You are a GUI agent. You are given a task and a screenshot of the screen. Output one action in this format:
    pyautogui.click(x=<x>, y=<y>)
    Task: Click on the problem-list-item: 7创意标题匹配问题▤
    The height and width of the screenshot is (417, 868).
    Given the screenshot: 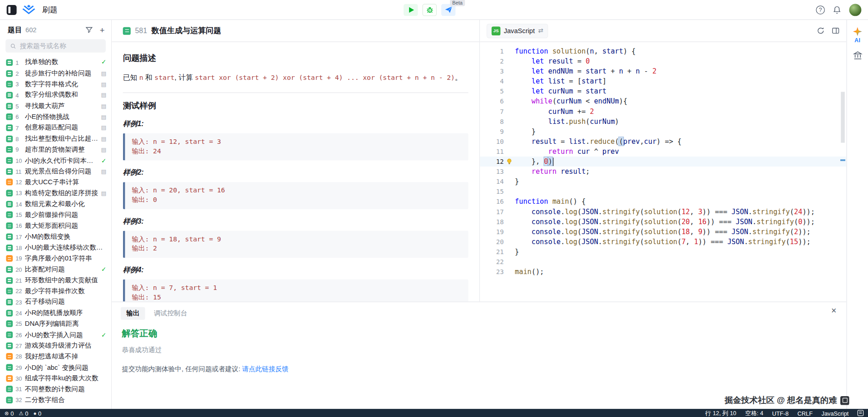 What is the action you would take?
    pyautogui.click(x=55, y=128)
    